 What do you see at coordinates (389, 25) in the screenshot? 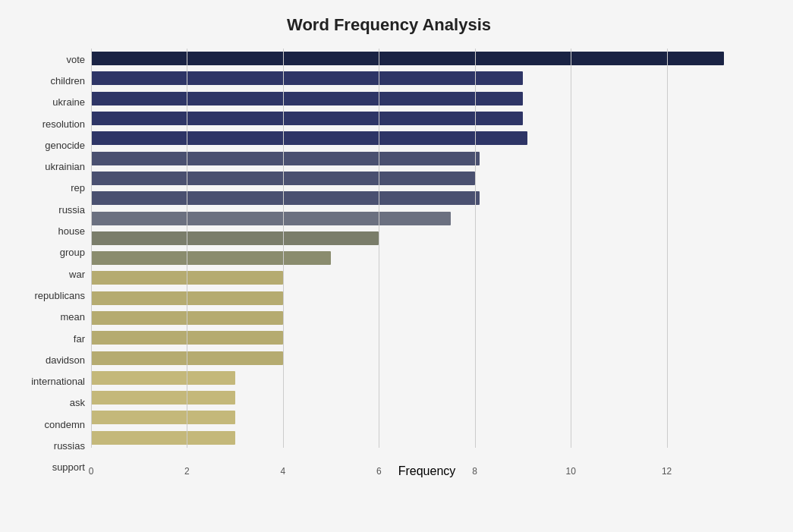
I see `chart-title: Word Frequency Analysis` at bounding box center [389, 25].